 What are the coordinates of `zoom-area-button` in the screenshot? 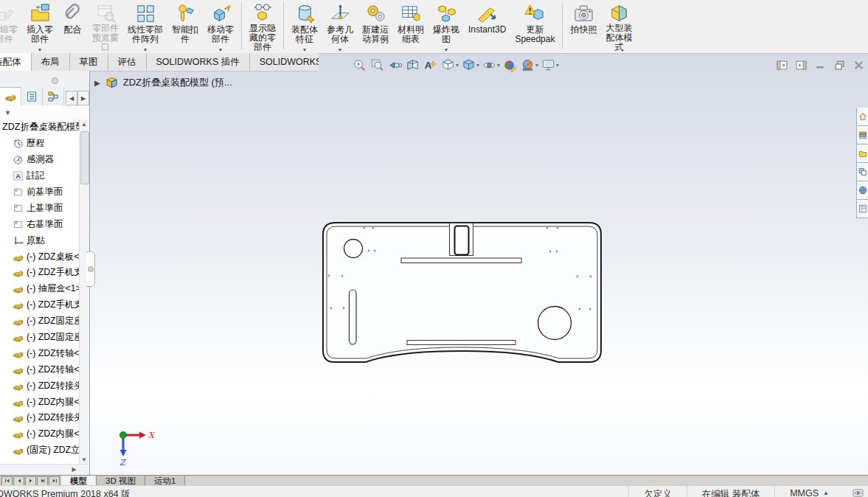 It's located at (378, 65).